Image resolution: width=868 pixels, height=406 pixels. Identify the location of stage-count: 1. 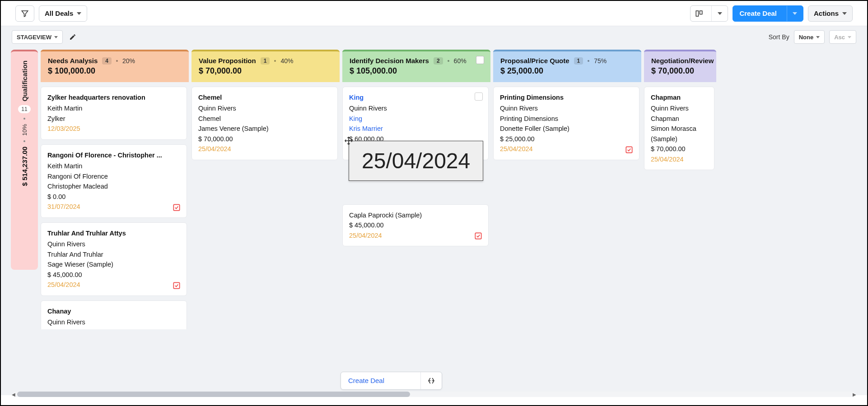
(579, 61).